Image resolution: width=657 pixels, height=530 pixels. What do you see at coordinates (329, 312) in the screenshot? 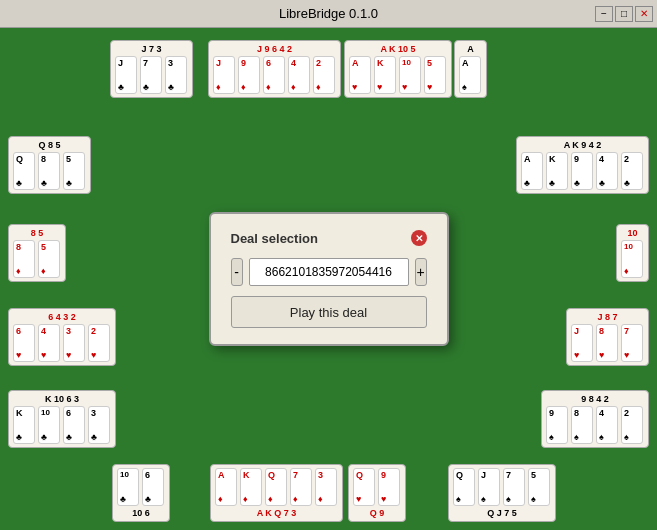
I see `play-deal-button: Play this deal` at bounding box center [329, 312].